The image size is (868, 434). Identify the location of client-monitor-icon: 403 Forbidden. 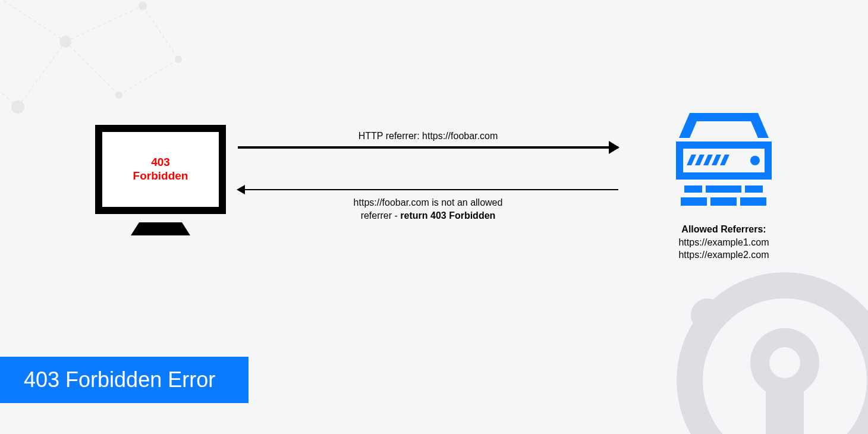
(161, 180).